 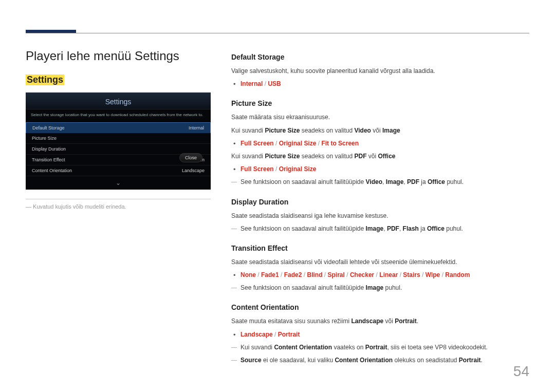 What do you see at coordinates (48, 128) in the screenshot?
I see `device-row-label: Default Storage` at bounding box center [48, 128].